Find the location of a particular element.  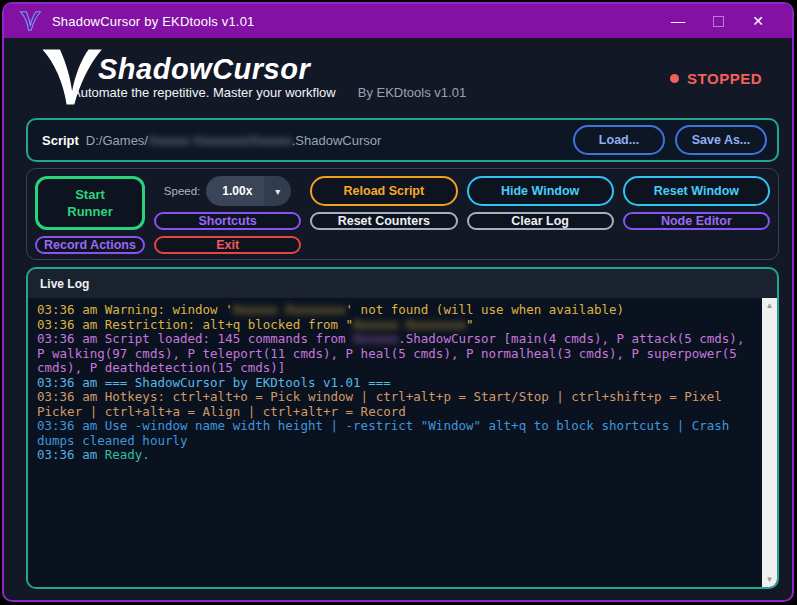

script-path-suffix: .ShadowCursor is located at coordinates (337, 140).